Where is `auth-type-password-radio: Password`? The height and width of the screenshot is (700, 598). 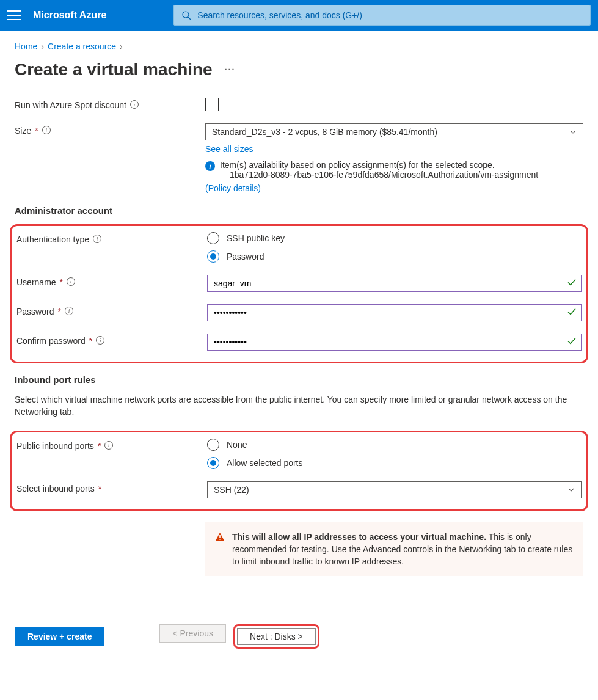
auth-type-password-radio: Password is located at coordinates (395, 257).